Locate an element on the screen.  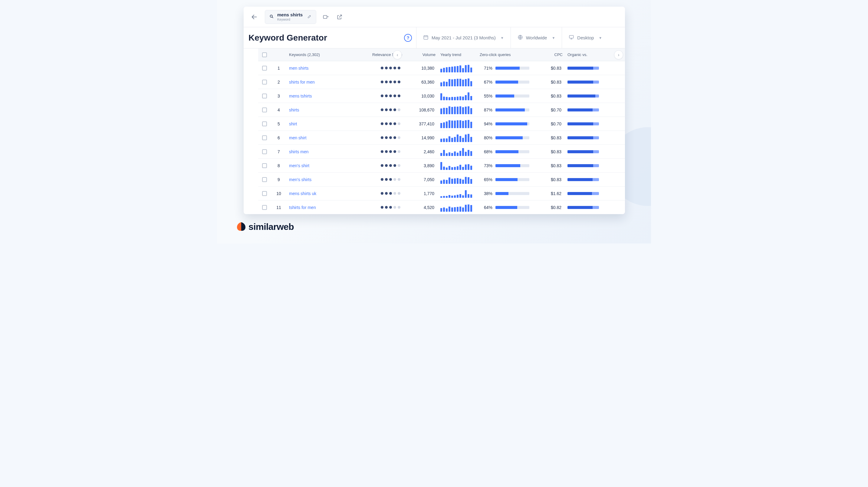
keyword-link: men shirts is located at coordinates (299, 68).